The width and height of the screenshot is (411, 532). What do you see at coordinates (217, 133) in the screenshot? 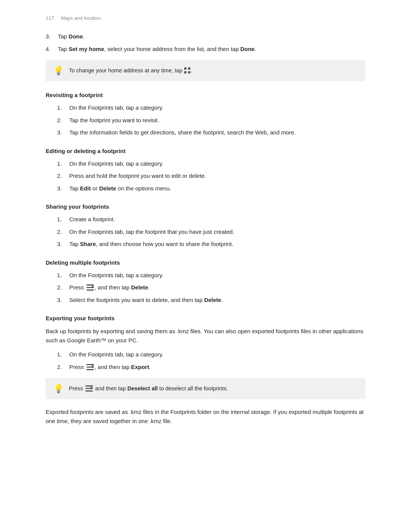
I see `revisit-step-3-text: Tap the information fields to get direct…` at bounding box center [217, 133].